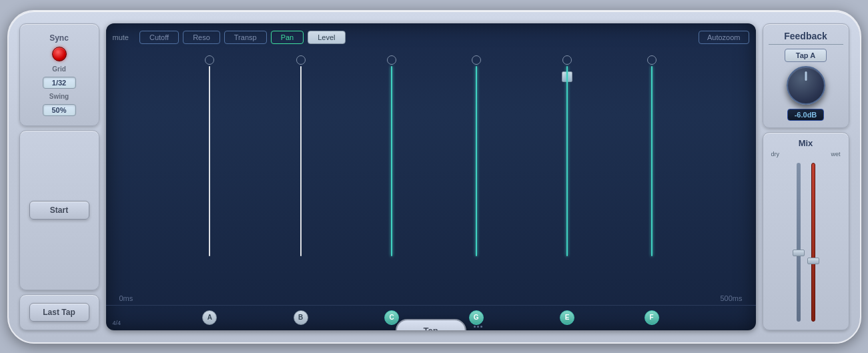  What do you see at coordinates (59, 312) in the screenshot?
I see `lasttap-section: Last Tap` at bounding box center [59, 312].